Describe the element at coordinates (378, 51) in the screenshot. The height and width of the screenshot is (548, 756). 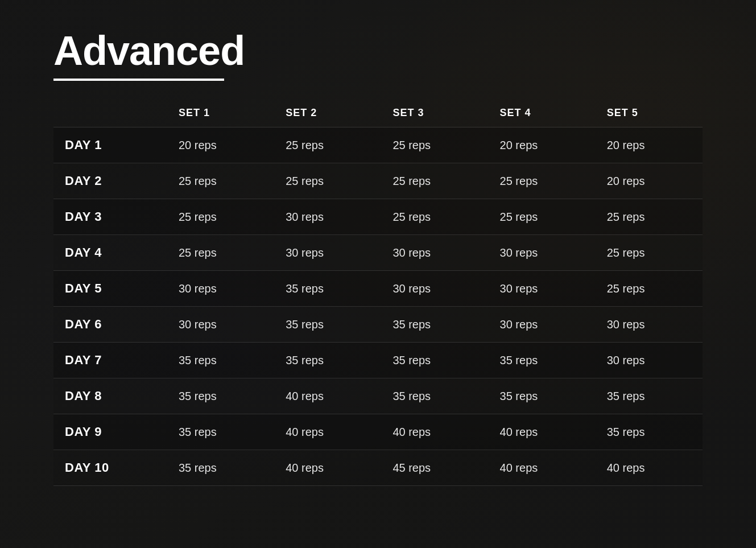
I see `page-title: Advanced` at that location.